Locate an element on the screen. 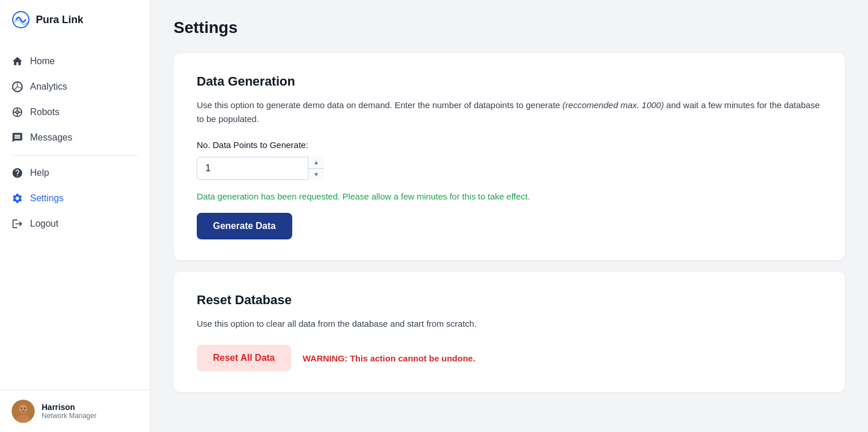 This screenshot has width=868, height=432. robots-icon is located at coordinates (17, 112).